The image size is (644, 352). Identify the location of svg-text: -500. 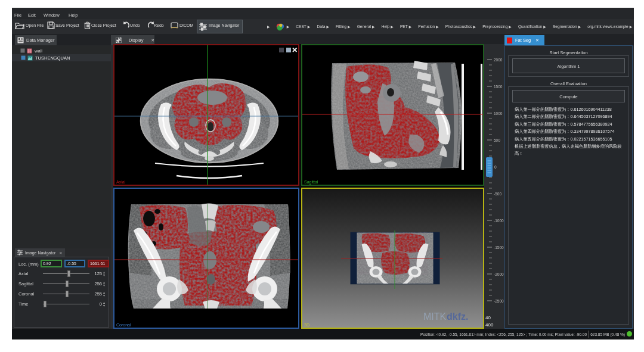
(497, 194).